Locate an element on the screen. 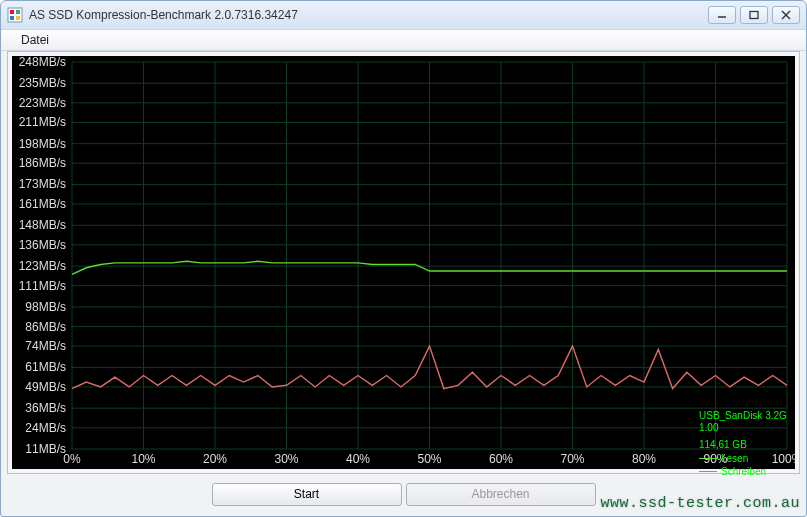 The image size is (807, 517). svg-text: 223MB/s is located at coordinates (42, 103).